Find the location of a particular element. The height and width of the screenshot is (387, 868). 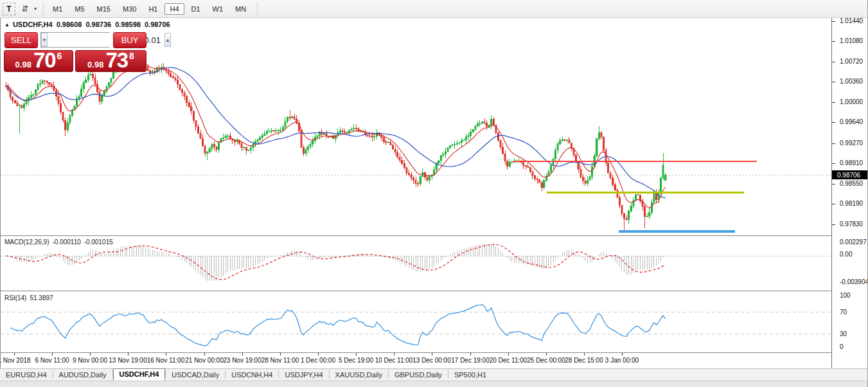

timeframe-button-mn: MN is located at coordinates (240, 9).